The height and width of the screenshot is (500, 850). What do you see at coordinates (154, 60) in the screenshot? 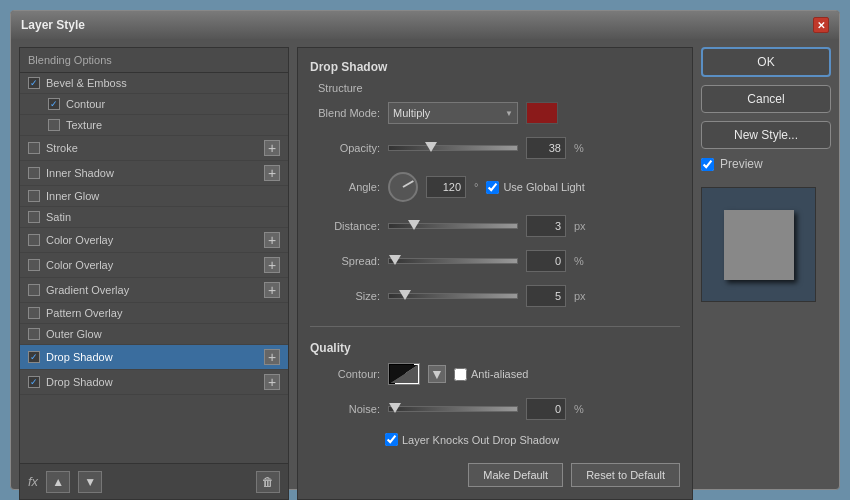
I see `blending-options-header: Blending Options` at bounding box center [154, 60].